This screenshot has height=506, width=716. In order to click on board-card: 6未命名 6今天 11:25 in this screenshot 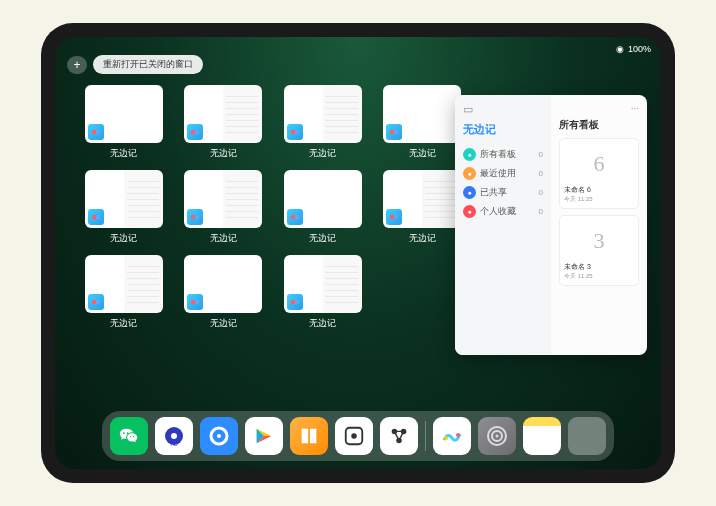, I will do `click(599, 174)`.